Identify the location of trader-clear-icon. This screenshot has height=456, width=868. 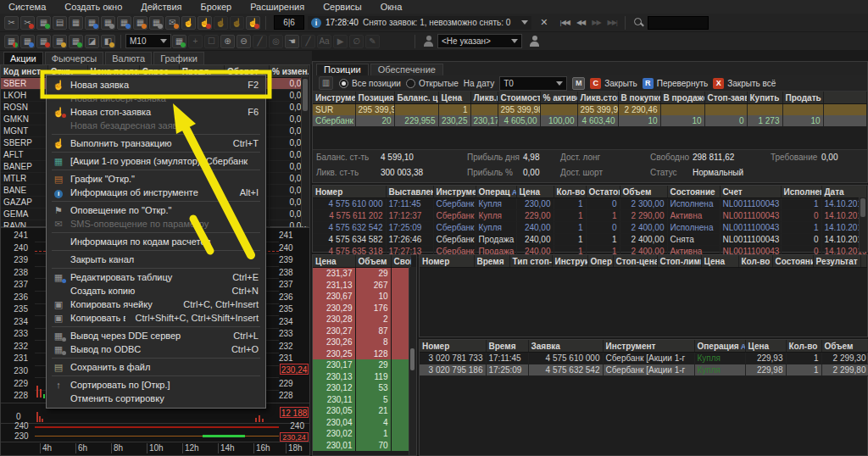
(429, 42).